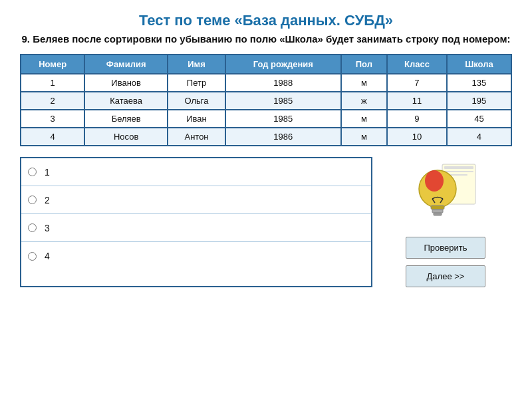 Image resolution: width=532 pixels, height=399 pixels. Describe the element at coordinates (126, 118) in the screenshot. I see `table-cell: Беляев` at that location.